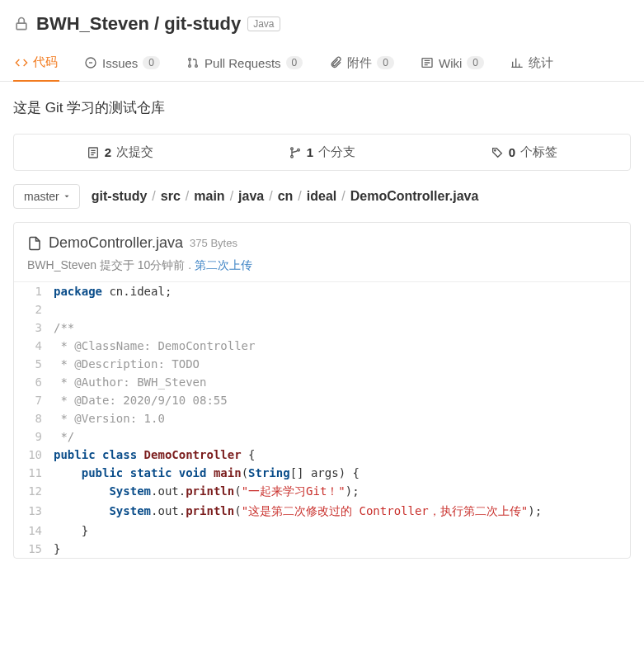 The width and height of the screenshot is (644, 661). I want to click on line-number: 1, so click(34, 291).